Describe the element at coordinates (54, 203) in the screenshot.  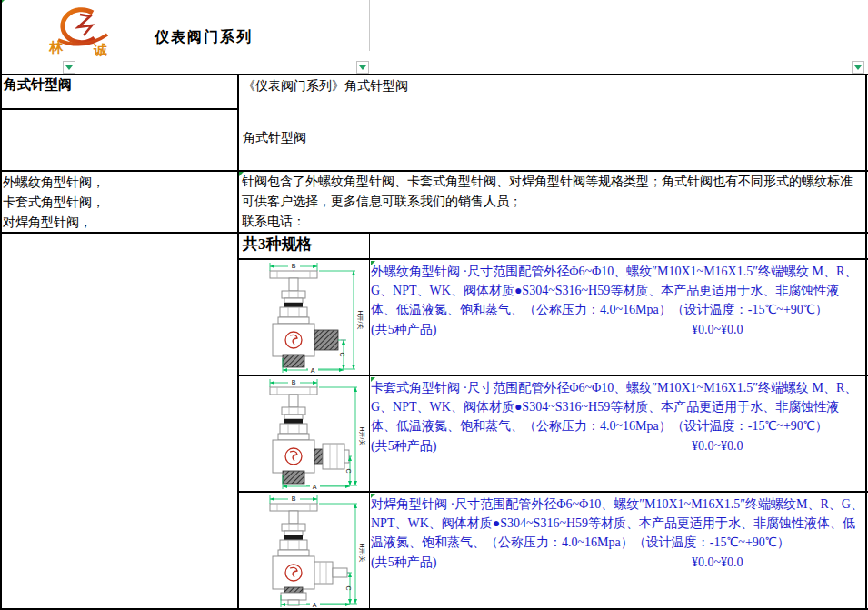
I see `variant-list-cell: 外螺纹角型针阀， 卡套式角型针阀， 对焊角型针阀，` at that location.